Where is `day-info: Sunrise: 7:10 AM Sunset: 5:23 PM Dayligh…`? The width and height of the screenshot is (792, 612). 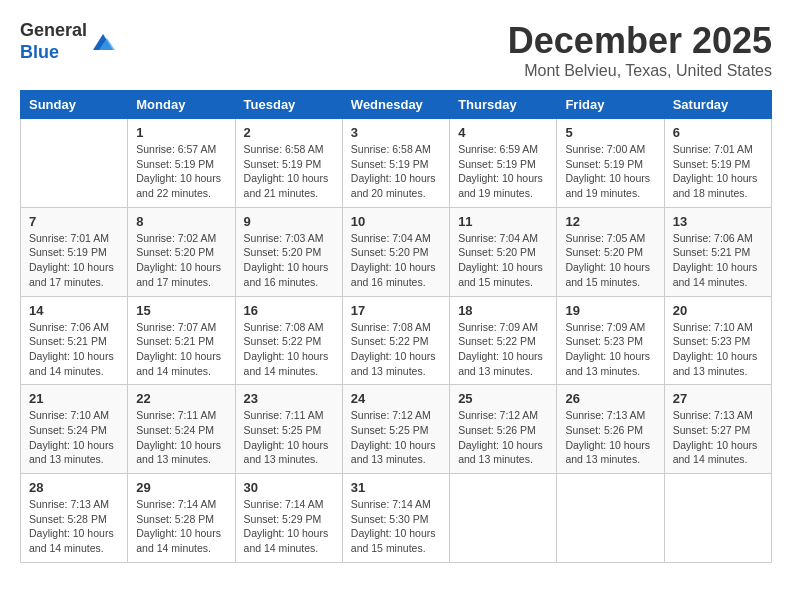
day-info: Sunrise: 7:10 AM Sunset: 5:23 PM Dayligh… is located at coordinates (718, 350).